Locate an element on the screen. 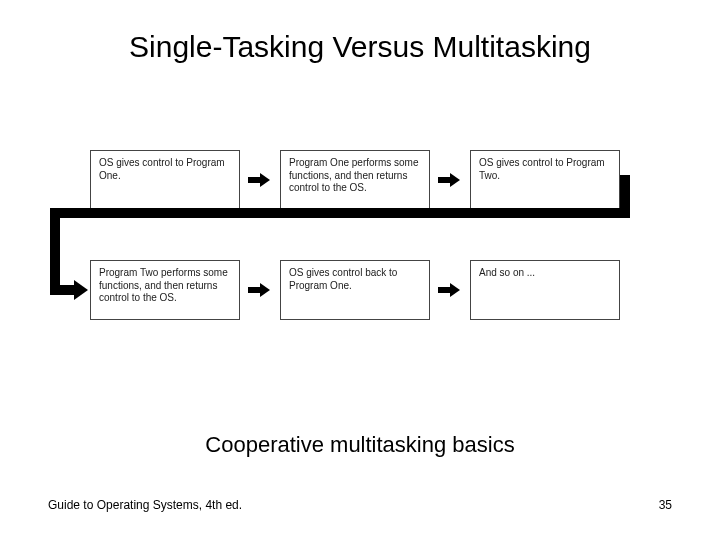  flow-box-4: Program Two performs some functions, and… is located at coordinates (165, 290).